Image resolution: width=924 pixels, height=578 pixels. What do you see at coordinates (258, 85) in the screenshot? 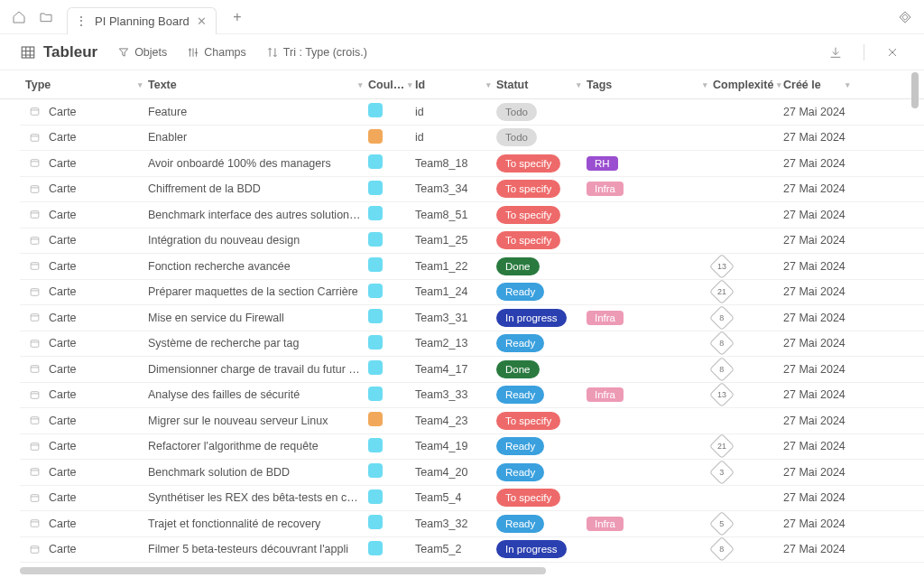
I see `col-texte: Texte▾` at bounding box center [258, 85].